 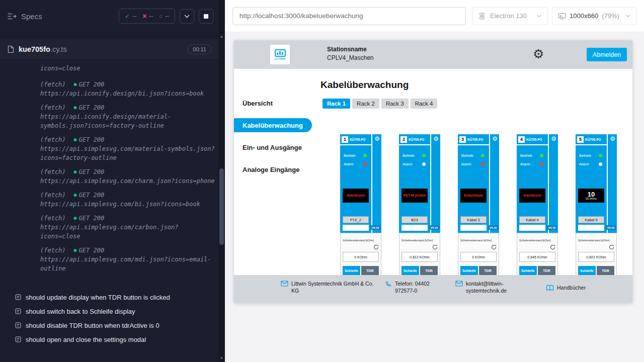 What do you see at coordinates (273, 147) in the screenshot?
I see `sidebar-item-ein-und-ausgaenge: Ein- und Ausgänge` at bounding box center [273, 147].